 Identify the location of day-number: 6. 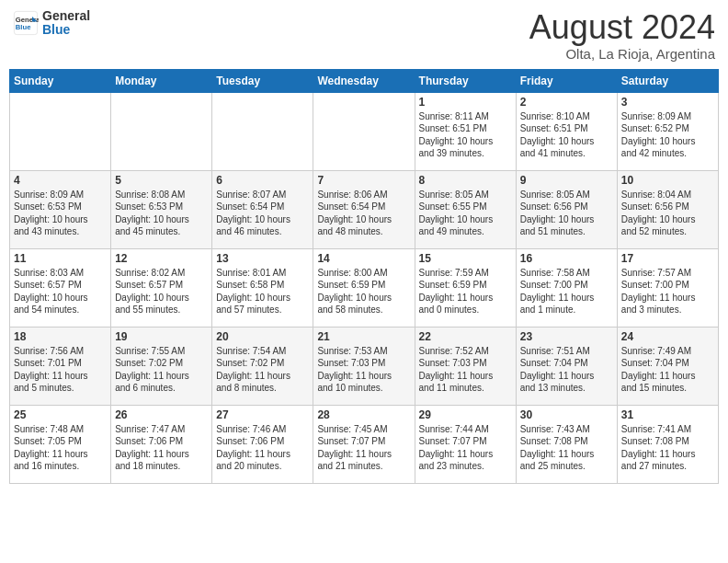
(263, 180).